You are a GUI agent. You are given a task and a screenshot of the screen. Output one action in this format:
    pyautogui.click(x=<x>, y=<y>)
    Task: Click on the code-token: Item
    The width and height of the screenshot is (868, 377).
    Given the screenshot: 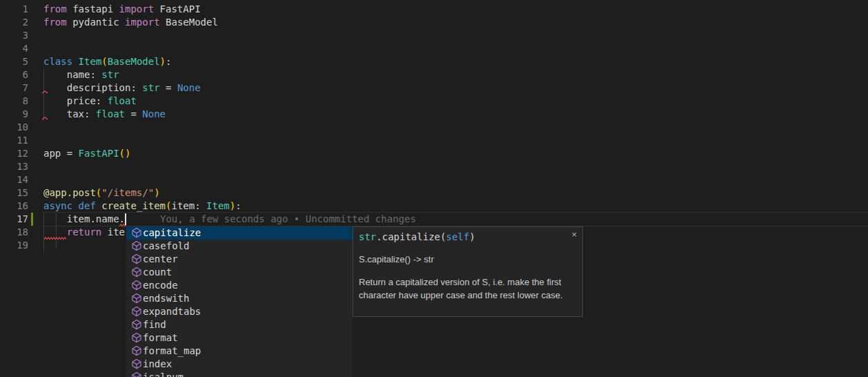 What is the action you would take?
    pyautogui.click(x=90, y=61)
    